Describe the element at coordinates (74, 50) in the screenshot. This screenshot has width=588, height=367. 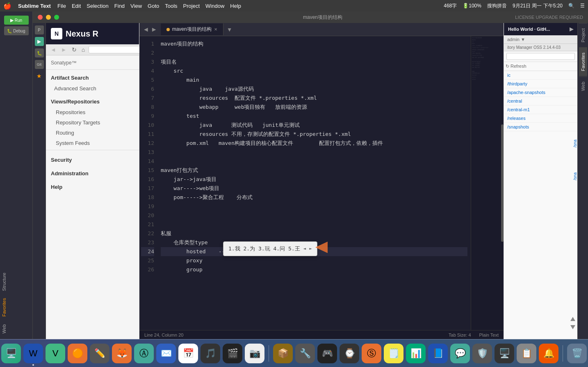
I see `nav-refresh-btn: ↻` at that location.